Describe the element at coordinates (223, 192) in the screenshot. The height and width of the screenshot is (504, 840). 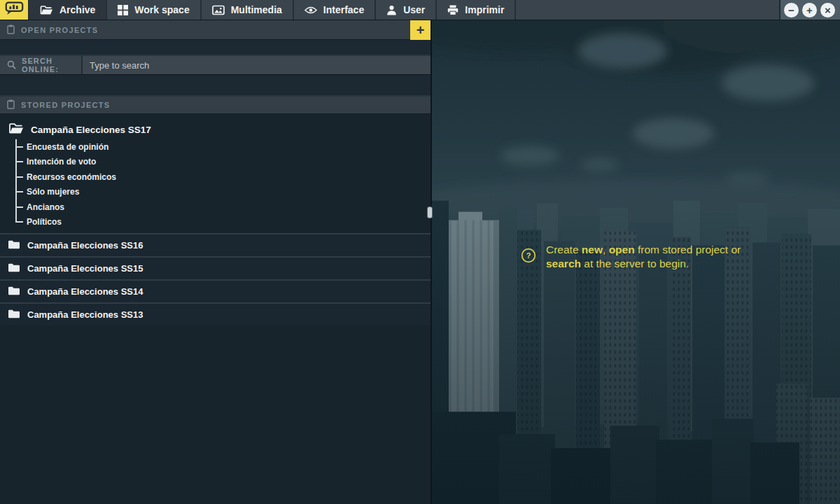
I see `tree-item: Sólo mujeres` at that location.